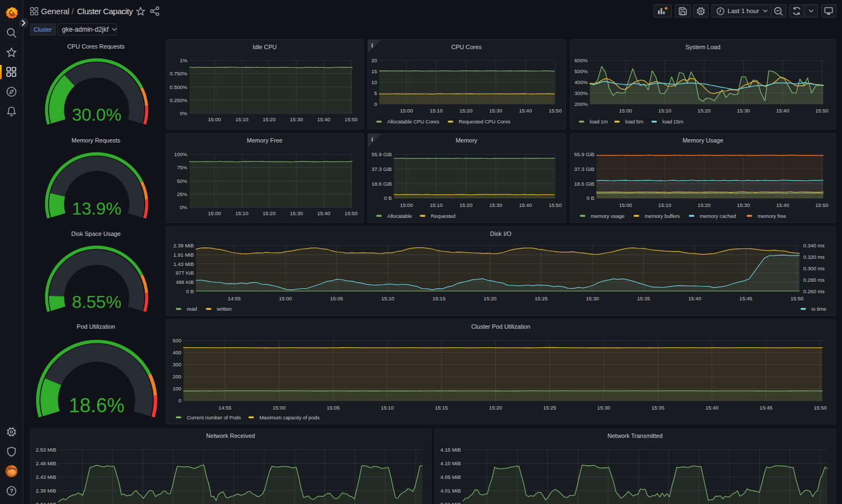 Image resolution: width=842 pixels, height=504 pixels. What do you see at coordinates (376, 93) in the screenshot?
I see `svg-text: 5` at bounding box center [376, 93].